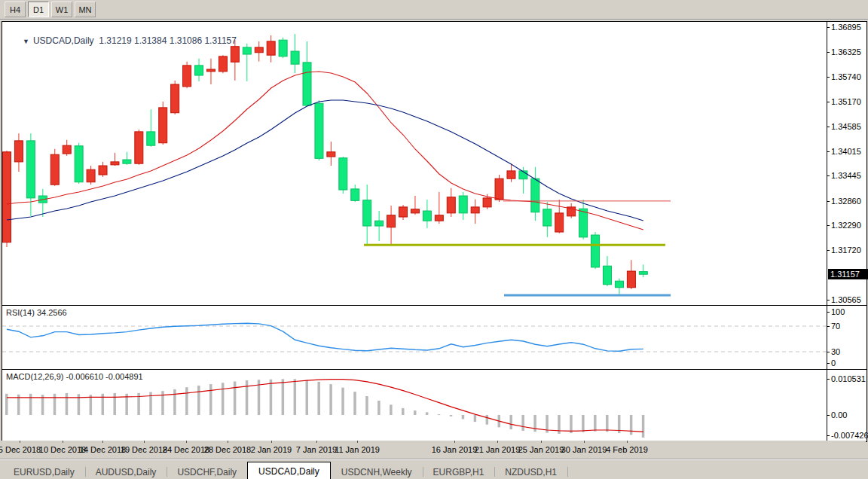  What do you see at coordinates (838, 312) in the screenshot?
I see `rsi-axis-label: 100` at bounding box center [838, 312].